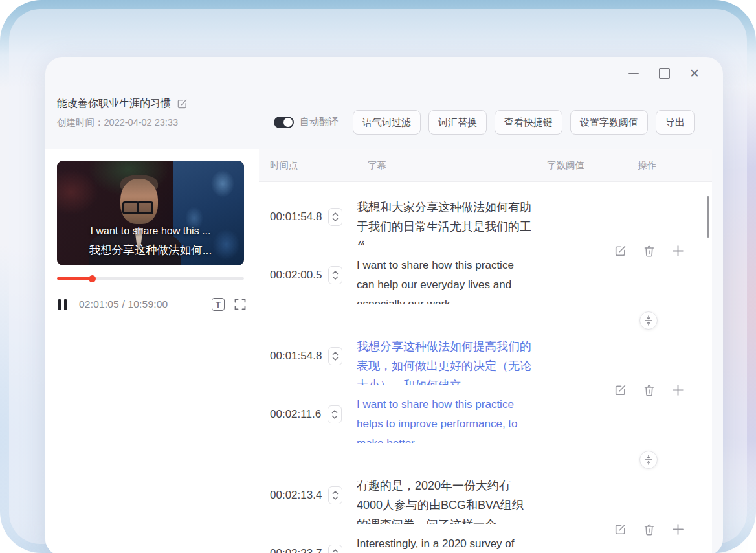  I want to click on time-cell: 00:02:00.5, so click(308, 275).